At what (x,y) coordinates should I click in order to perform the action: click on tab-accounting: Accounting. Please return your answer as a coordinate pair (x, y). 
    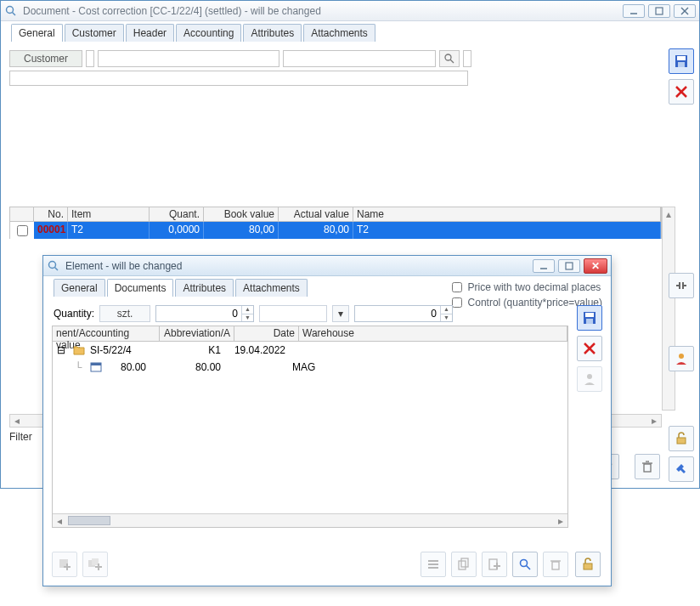
    Looking at the image, I should click on (209, 32).